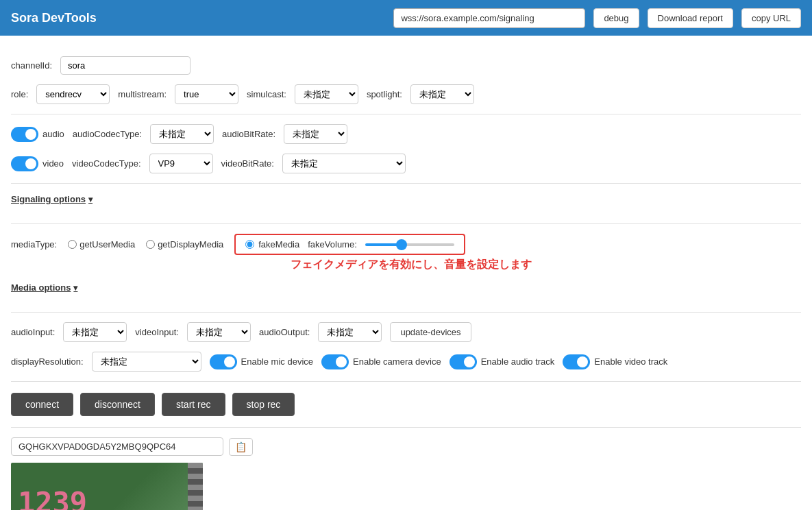 The width and height of the screenshot is (812, 510). What do you see at coordinates (47, 362) in the screenshot?
I see `display-resolution-label: displayResolution:` at bounding box center [47, 362].